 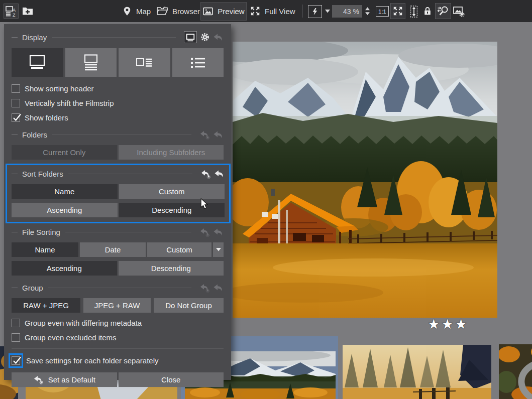 What do you see at coordinates (91, 62) in the screenshot?
I see `view-mode-filmstrip-button` at bounding box center [91, 62].